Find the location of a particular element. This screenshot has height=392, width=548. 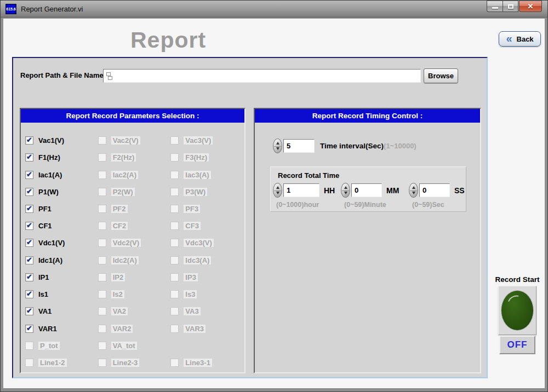

checkbox-ip2 is located at coordinates (102, 277).